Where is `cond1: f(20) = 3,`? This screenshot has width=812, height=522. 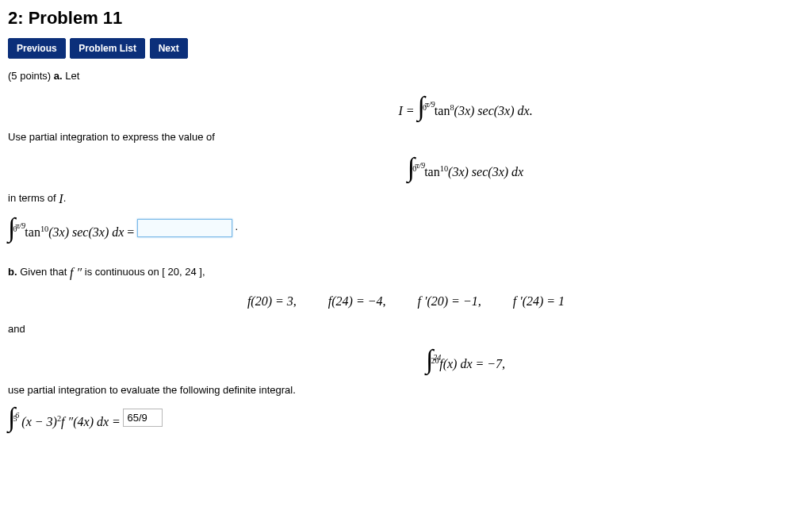
cond1: f(20) = 3, is located at coordinates (272, 301).